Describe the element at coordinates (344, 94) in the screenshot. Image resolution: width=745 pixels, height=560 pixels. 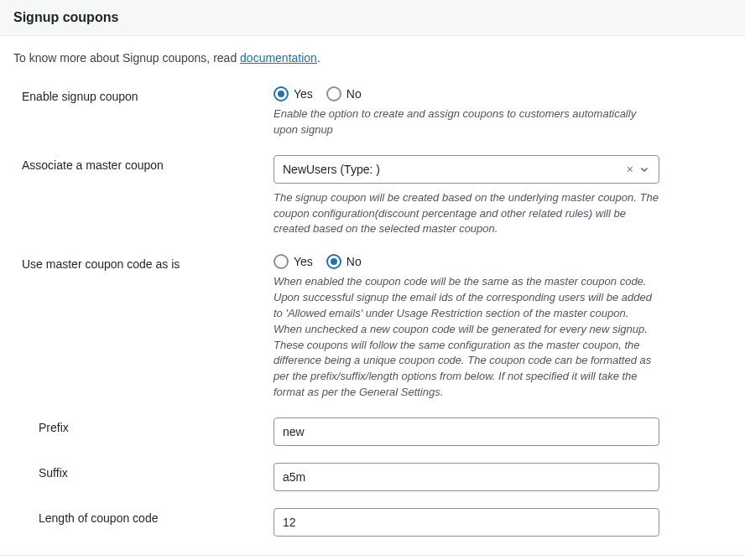
I see `enable-no-radio: No` at that location.